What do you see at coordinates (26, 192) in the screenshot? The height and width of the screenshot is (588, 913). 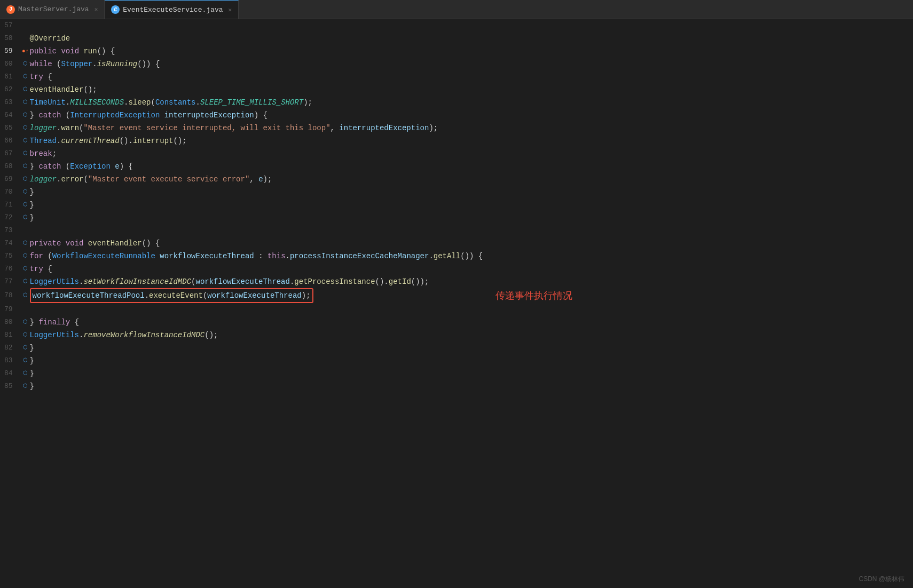 I see `gutter-70: ⬡` at bounding box center [26, 192].